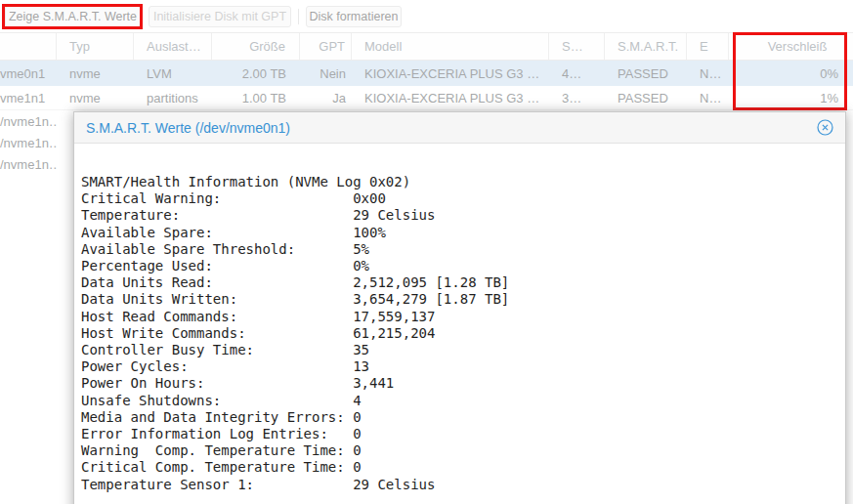  Describe the element at coordinates (188, 128) in the screenshot. I see `modal-title: S.M.A.R.T. Werte (/dev/nvme0n1)` at that location.